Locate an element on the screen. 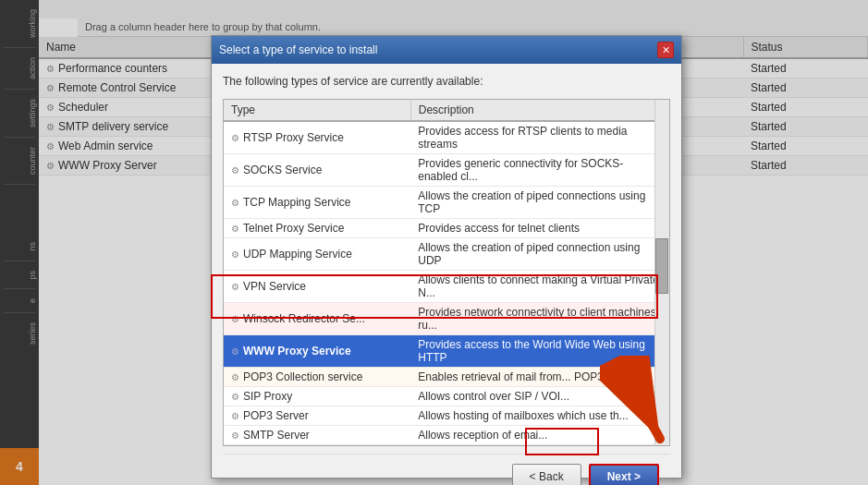  col-type: Type is located at coordinates (317, 111).